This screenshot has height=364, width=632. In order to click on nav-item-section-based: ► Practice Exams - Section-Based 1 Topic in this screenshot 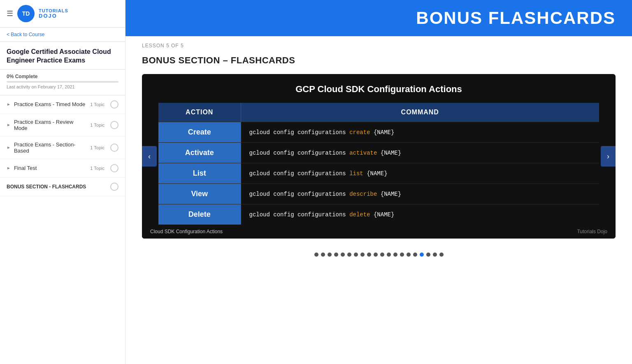, I will do `click(63, 148)`.